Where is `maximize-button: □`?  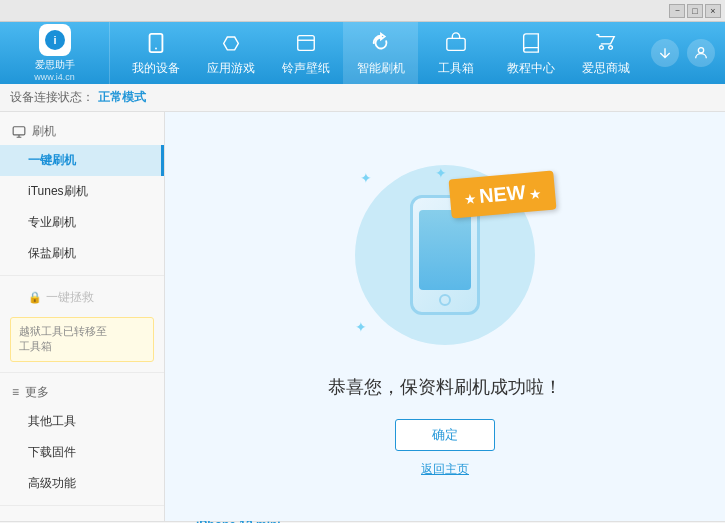 maximize-button: □ is located at coordinates (695, 11).